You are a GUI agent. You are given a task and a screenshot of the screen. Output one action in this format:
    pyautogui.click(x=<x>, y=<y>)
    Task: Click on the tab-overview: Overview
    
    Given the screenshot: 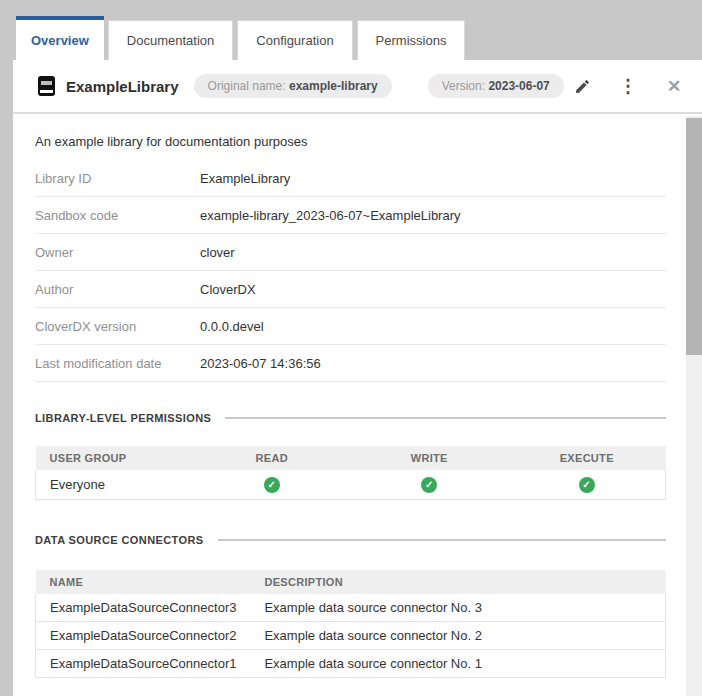 What is the action you would take?
    pyautogui.click(x=60, y=38)
    